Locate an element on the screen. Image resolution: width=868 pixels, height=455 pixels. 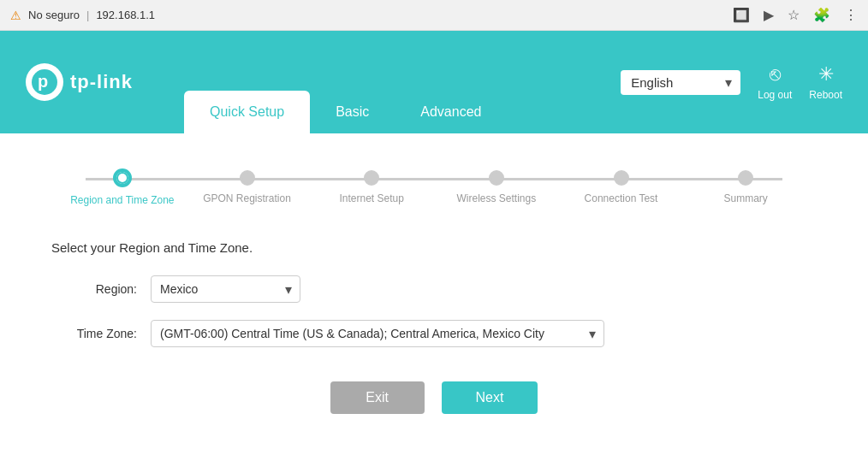
language-selector-wrapper: English Español 中文 is located at coordinates (681, 82).